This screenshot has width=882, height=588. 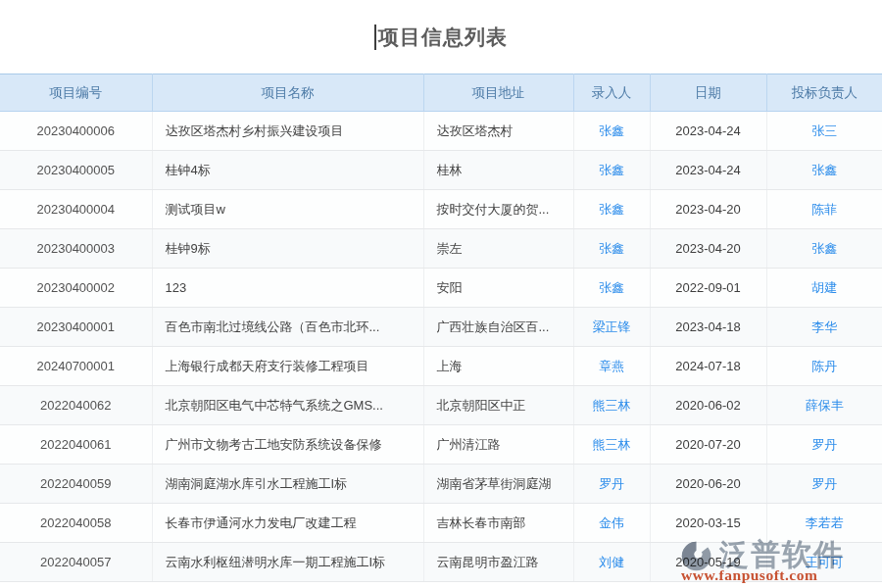 I want to click on cell-bid_manager: 陈丹, so click(x=824, y=367).